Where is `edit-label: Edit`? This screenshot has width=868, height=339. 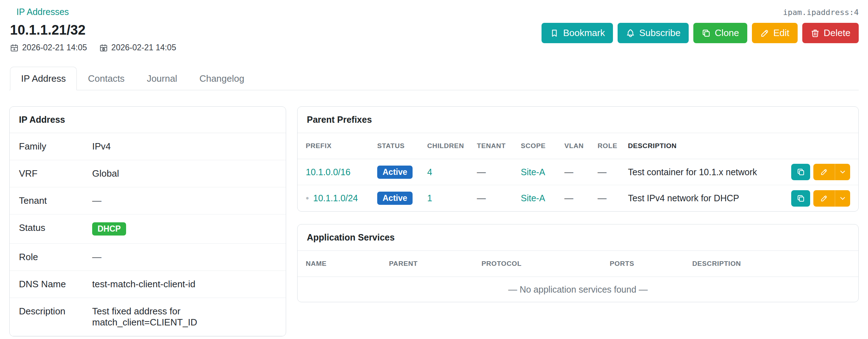
edit-label: Edit is located at coordinates (782, 33).